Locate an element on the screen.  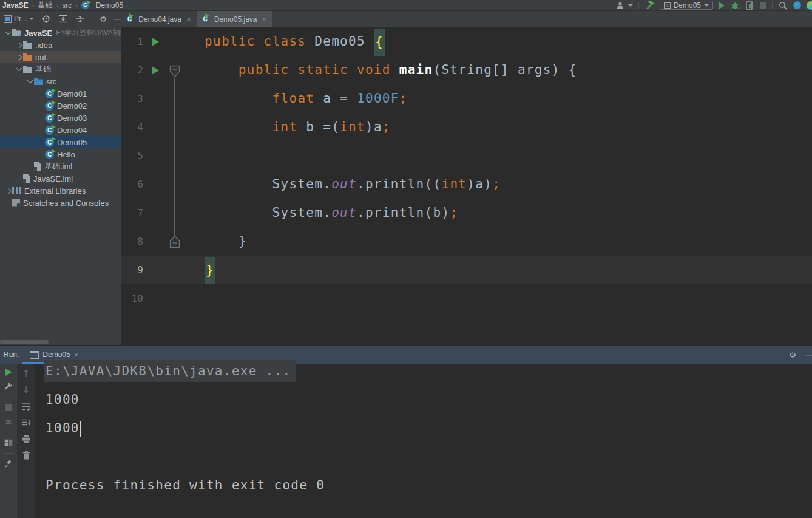
tree-row: 基础.iml is located at coordinates (61, 166).